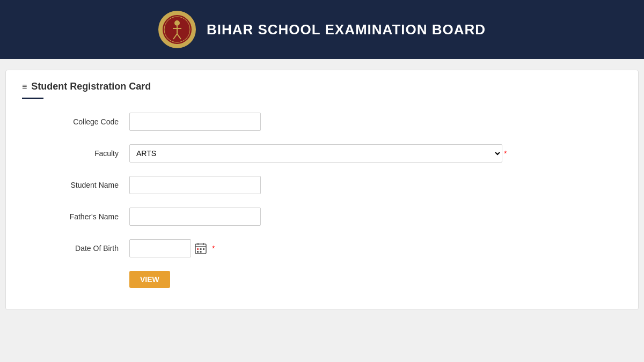 The width and height of the screenshot is (644, 362). I want to click on student-name-input, so click(195, 185).